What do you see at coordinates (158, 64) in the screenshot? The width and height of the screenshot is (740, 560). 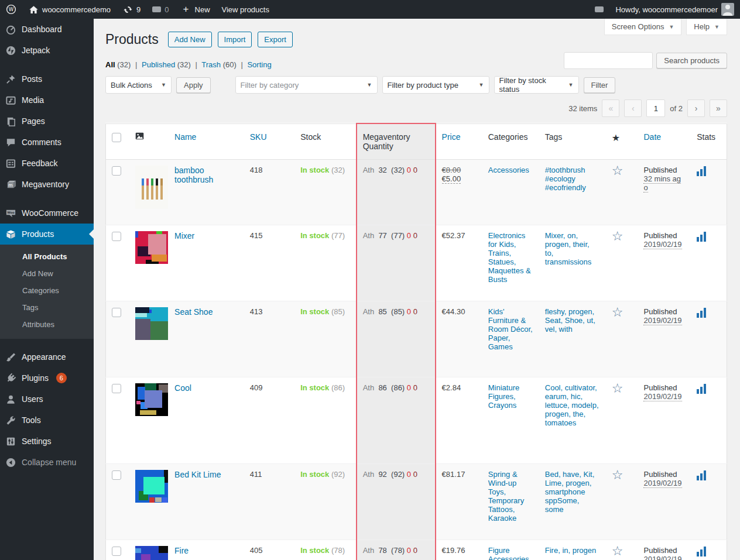 I see `view-published-link: Published` at bounding box center [158, 64].